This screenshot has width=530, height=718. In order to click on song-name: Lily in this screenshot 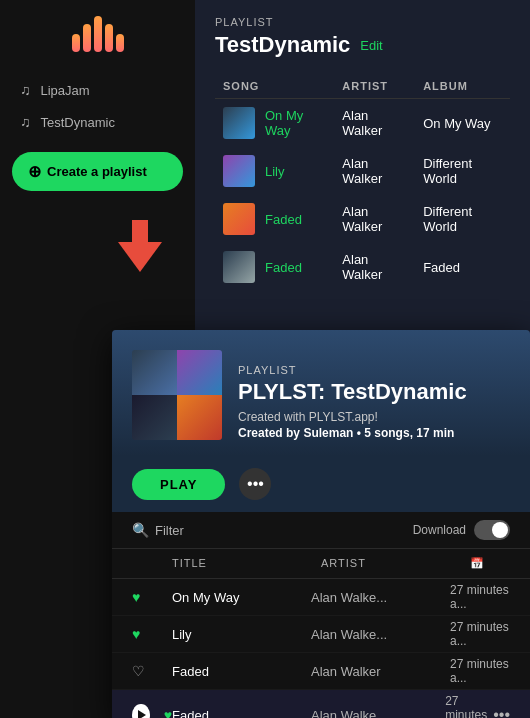, I will do `click(275, 172)`.